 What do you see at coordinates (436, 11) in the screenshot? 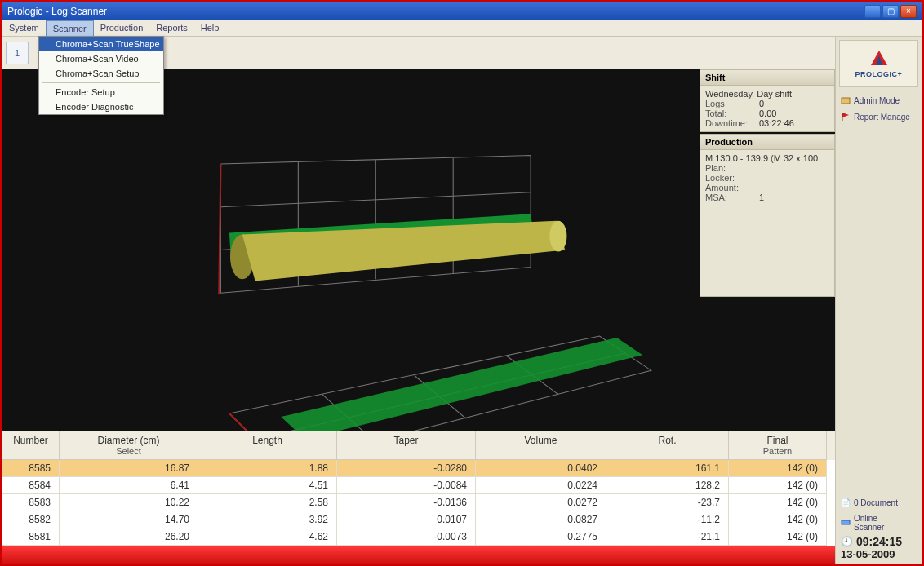
I see `window-title: Prologic - Log Scanner` at bounding box center [436, 11].